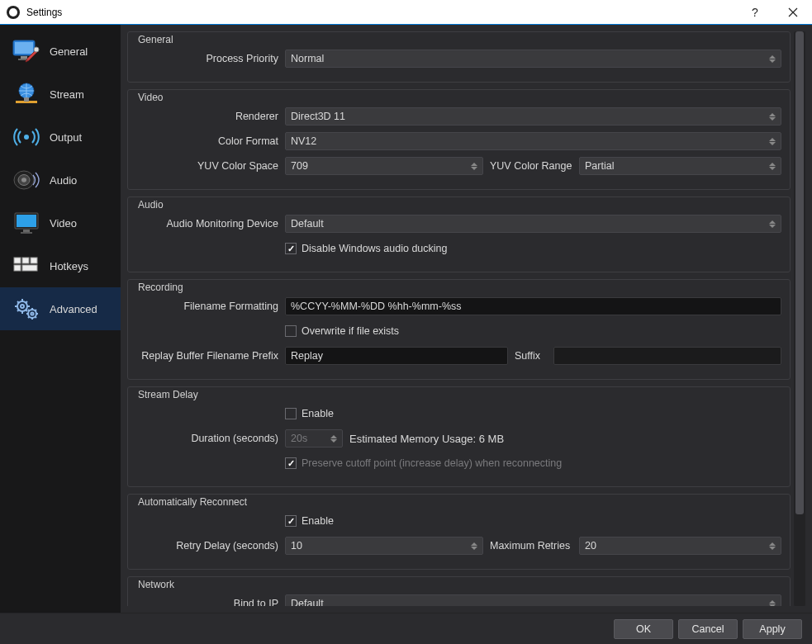  What do you see at coordinates (299, 438) in the screenshot?
I see `spin-value: 20s` at bounding box center [299, 438].